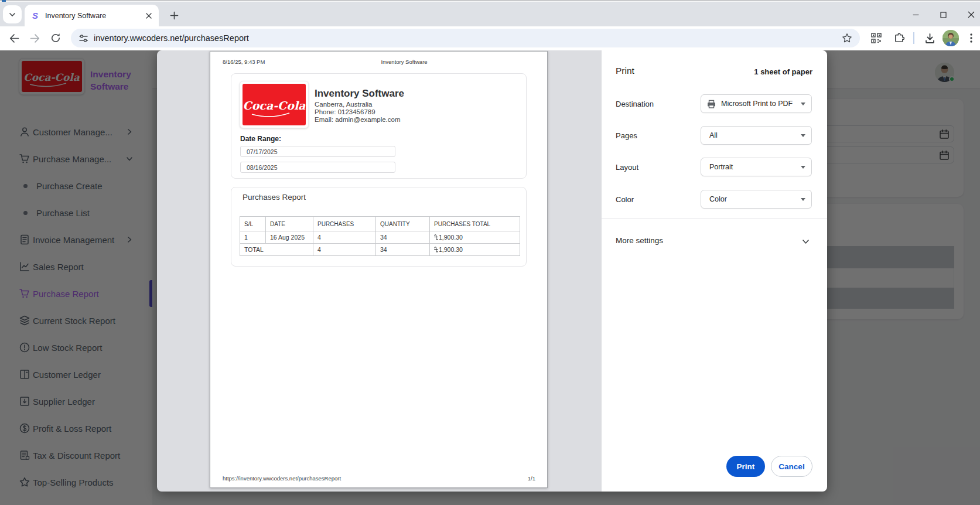 This screenshot has width=980, height=505. I want to click on back-arrow-icon, so click(14, 39).